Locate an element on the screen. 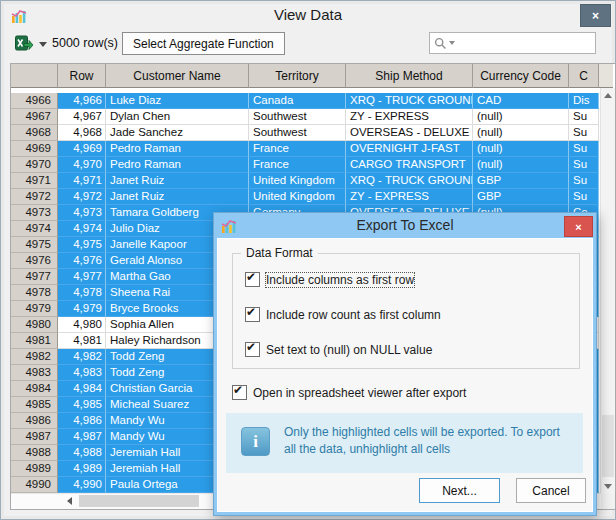 The image size is (616, 520). row-number-cell: 4,980 is located at coordinates (82, 325).